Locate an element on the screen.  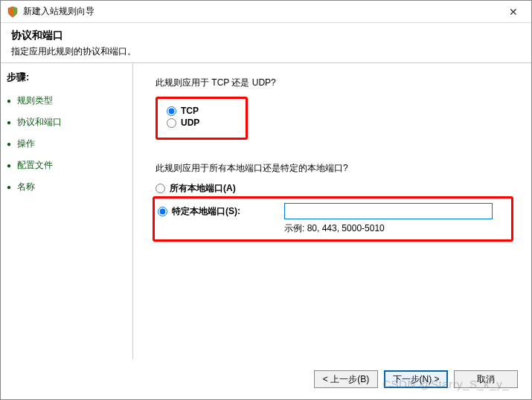
port-input is located at coordinates (388, 211).